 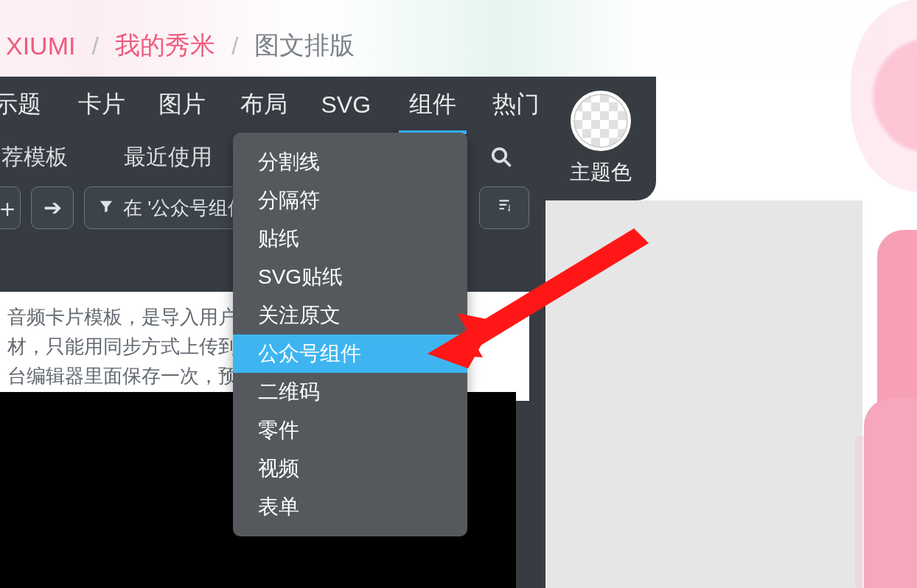 I want to click on decoration-pink-slab, so click(x=897, y=326).